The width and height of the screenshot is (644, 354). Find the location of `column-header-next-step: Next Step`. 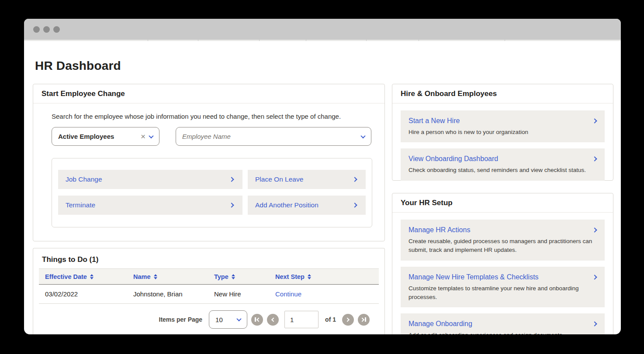

column-header-next-step: Next Step is located at coordinates (327, 277).